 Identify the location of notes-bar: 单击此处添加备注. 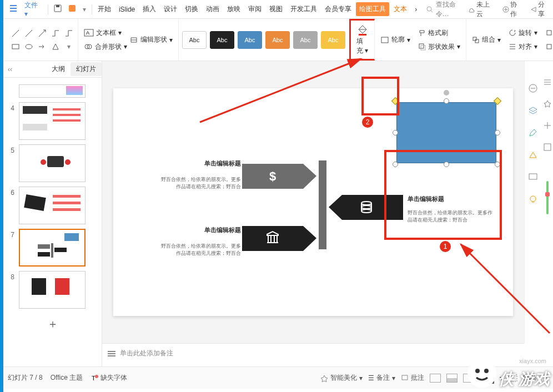
(313, 353).